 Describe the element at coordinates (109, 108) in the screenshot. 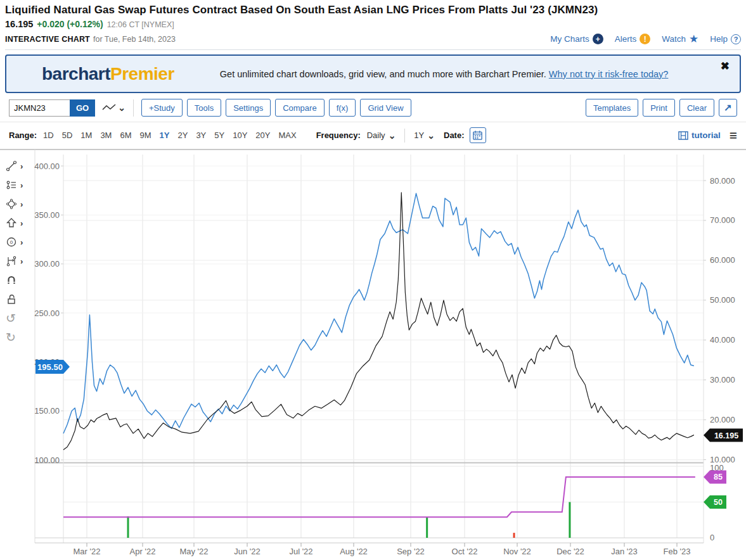

I see `line-chart-icon` at that location.